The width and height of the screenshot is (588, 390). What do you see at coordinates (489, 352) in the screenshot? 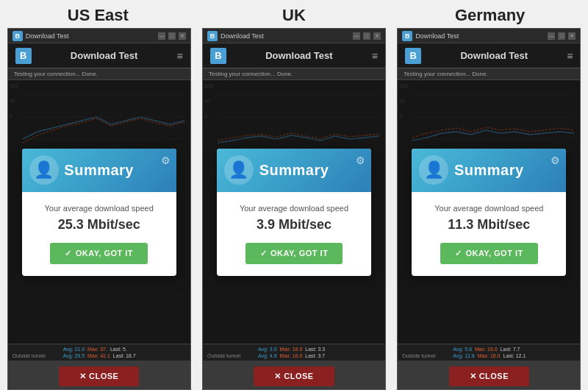
I see `stats-row-germany: Avg: 5.8 Max: 16.0 Last: 7.7 Outside tun…` at bounding box center [489, 352].